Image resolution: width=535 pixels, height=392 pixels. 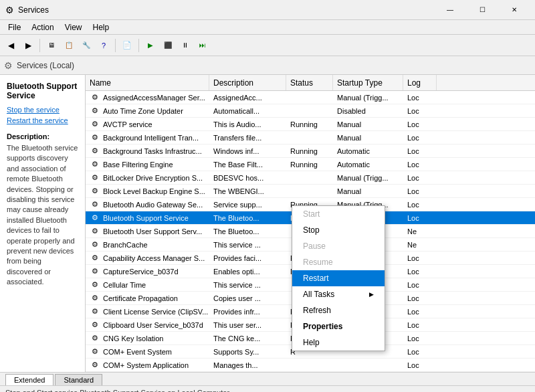 I want to click on menu-file: File, so click(x=15, y=27).